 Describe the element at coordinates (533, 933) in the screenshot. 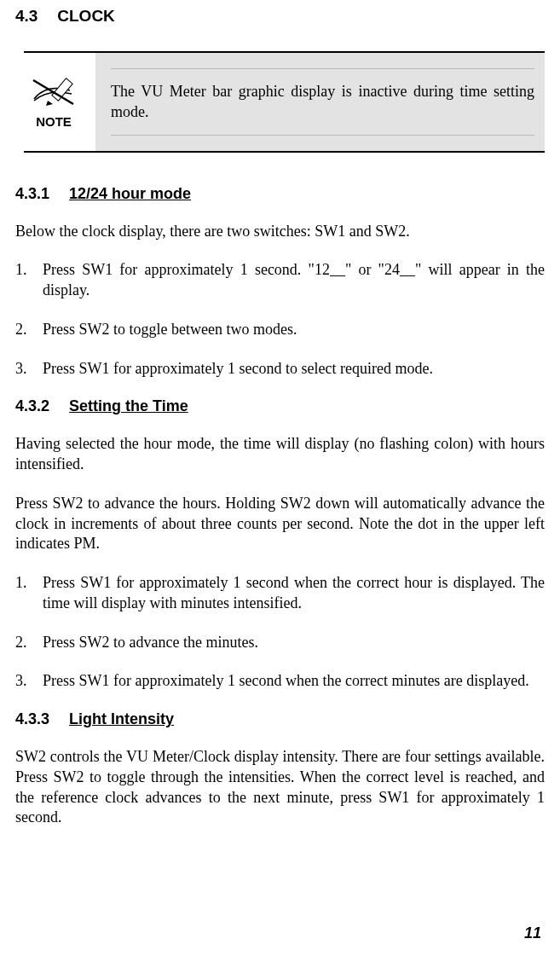

I see `page-number: 11` at that location.